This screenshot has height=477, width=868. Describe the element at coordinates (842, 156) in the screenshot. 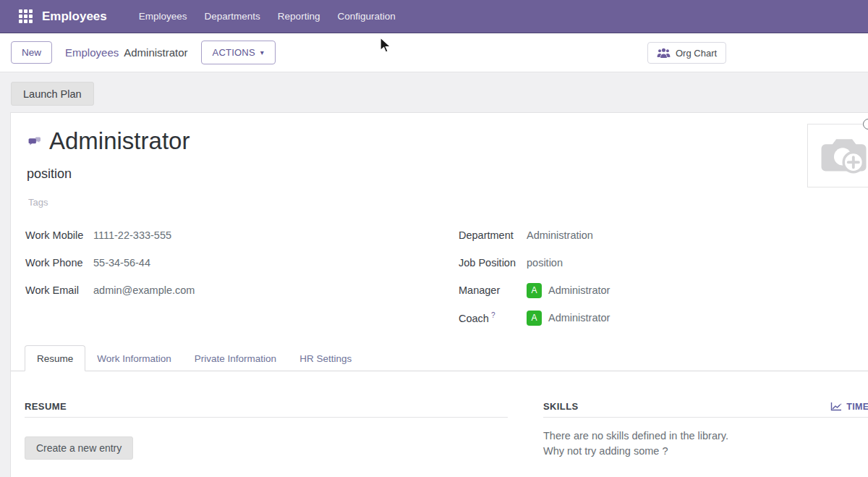

I see `camera-add-icon` at that location.